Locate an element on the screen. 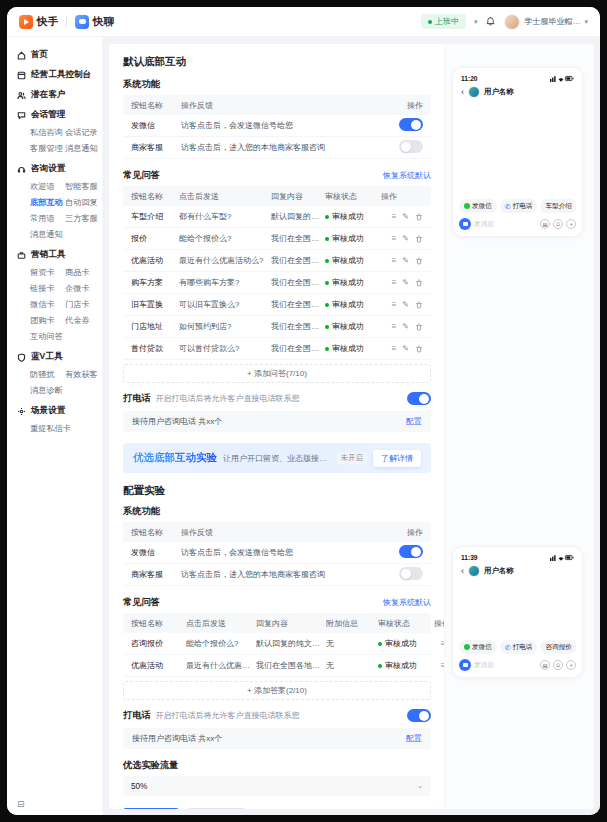 Image resolution: width=607 pixels, height=822 pixels. start-experiment-button: 开启实验 is located at coordinates (151, 808).